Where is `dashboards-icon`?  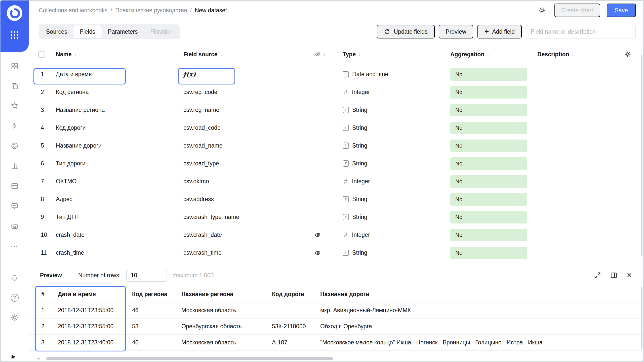
dashboards-icon is located at coordinates (15, 66).